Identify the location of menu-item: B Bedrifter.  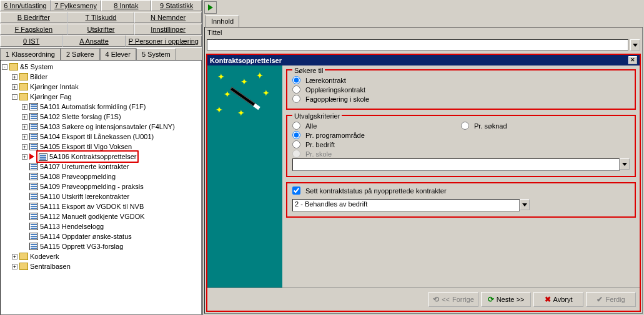
(34, 17).